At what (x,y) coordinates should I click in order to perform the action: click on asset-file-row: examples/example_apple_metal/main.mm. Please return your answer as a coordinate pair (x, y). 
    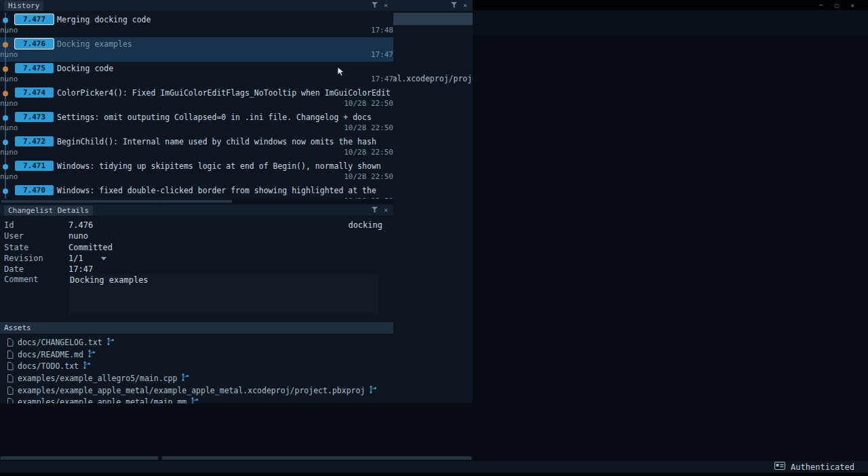
    Looking at the image, I should click on (197, 400).